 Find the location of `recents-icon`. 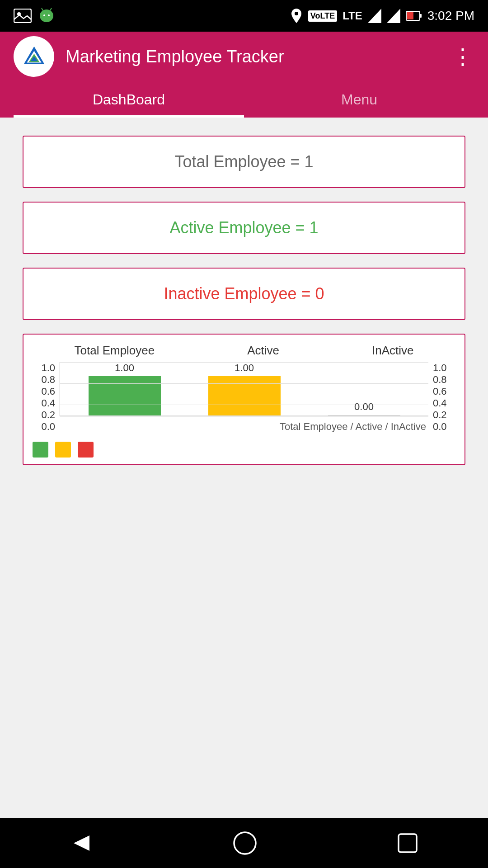

recents-icon is located at coordinates (408, 843).